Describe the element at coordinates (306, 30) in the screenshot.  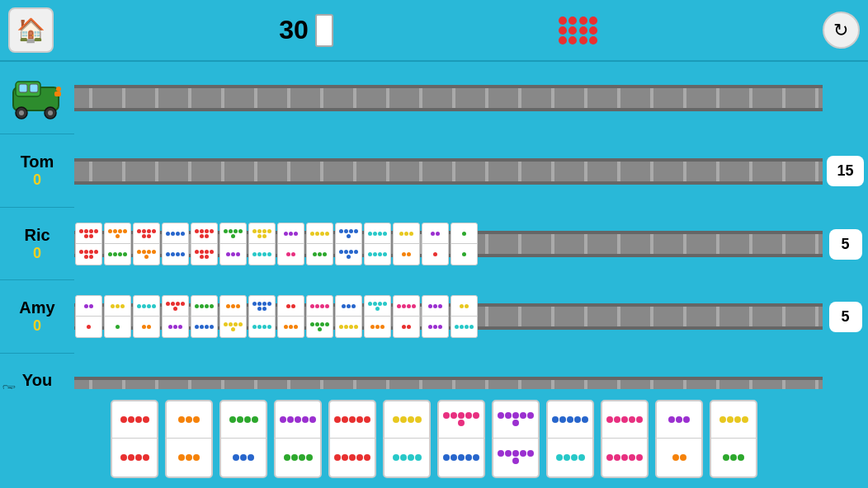
I see `score-display: 30` at that location.